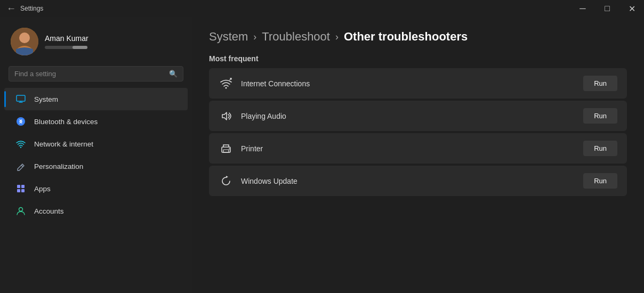  I want to click on sidebar-item-bluetooth: Bluetooth & devices, so click(96, 121).